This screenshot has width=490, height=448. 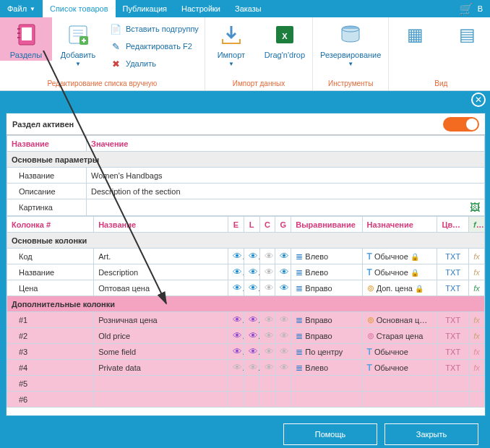 What do you see at coordinates (371, 336) in the screenshot?
I see `coin-icon: ⊚` at bounding box center [371, 336].